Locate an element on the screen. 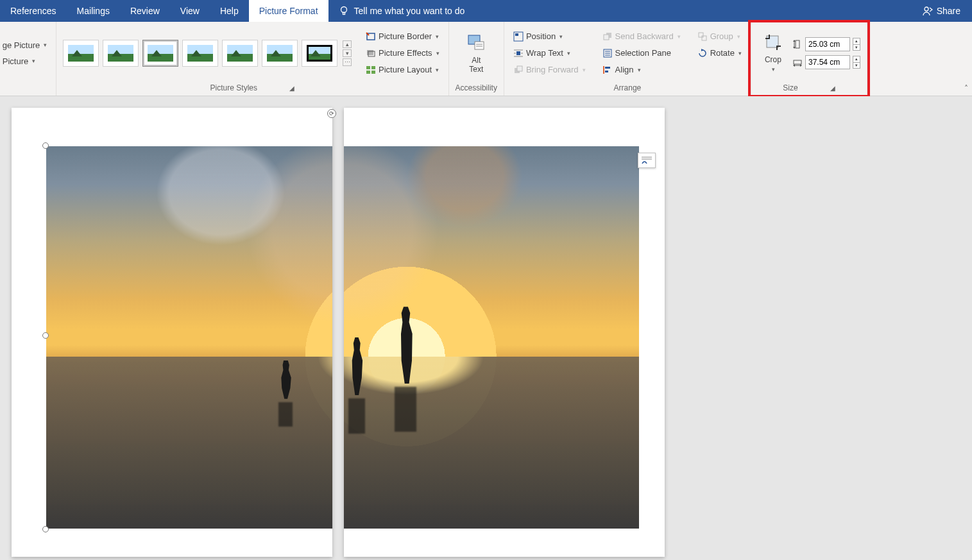 Image resolution: width=972 pixels, height=560 pixels. picture-effects-icon is located at coordinates (371, 53).